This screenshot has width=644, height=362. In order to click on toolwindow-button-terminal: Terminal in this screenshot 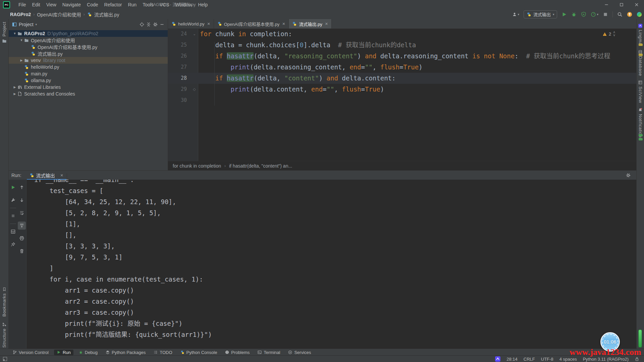, I will do `click(269, 353)`.